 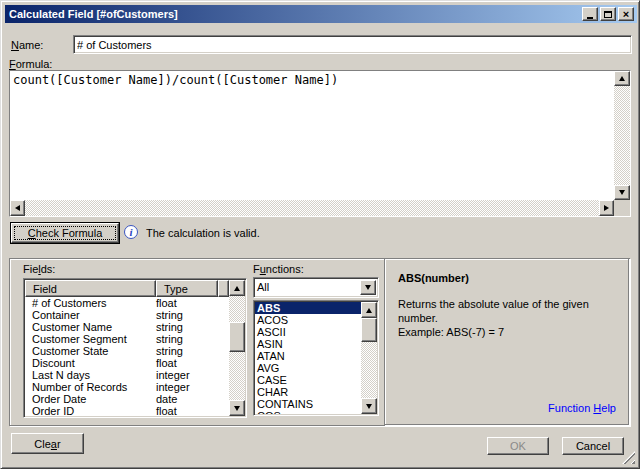 I want to click on minimize-button, so click(x=590, y=14).